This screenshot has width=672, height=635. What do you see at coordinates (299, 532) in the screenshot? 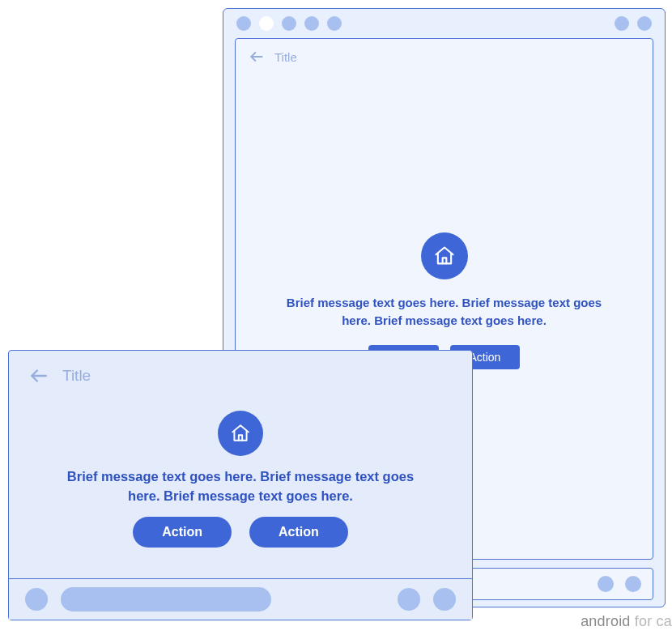
I see `action-button-2: Action` at bounding box center [299, 532].